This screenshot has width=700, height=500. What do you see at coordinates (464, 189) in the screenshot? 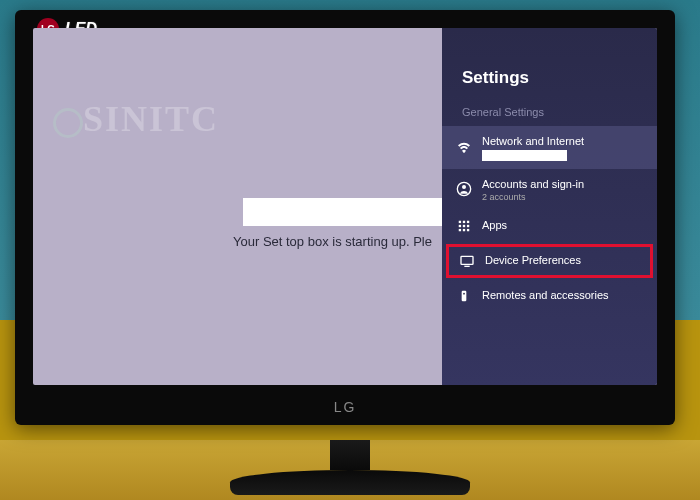
I see `account-icon` at bounding box center [464, 189].